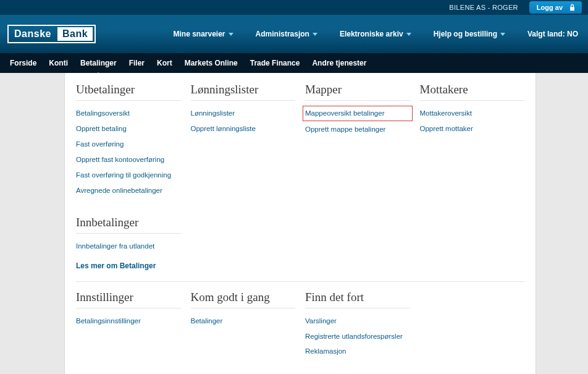  Describe the element at coordinates (358, 321) in the screenshot. I see `link-varslinger: Varslinger` at that location.